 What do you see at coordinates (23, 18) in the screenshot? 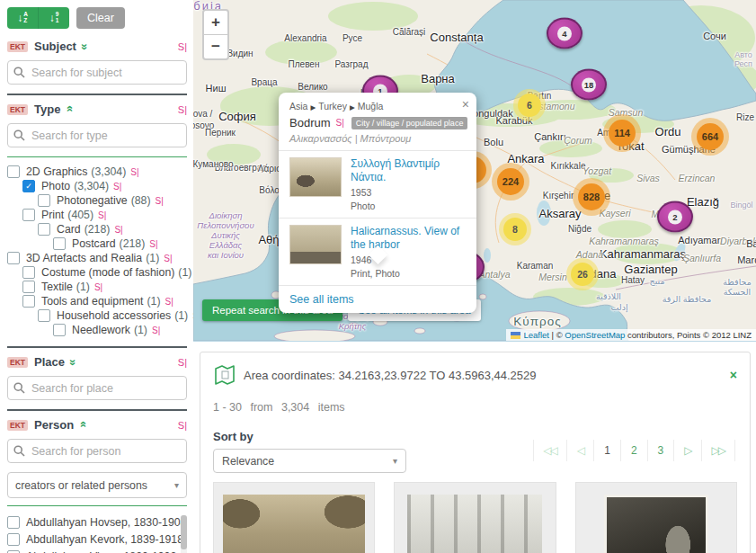
I see `sort-alpha-button: ↓ AZ` at bounding box center [23, 18].